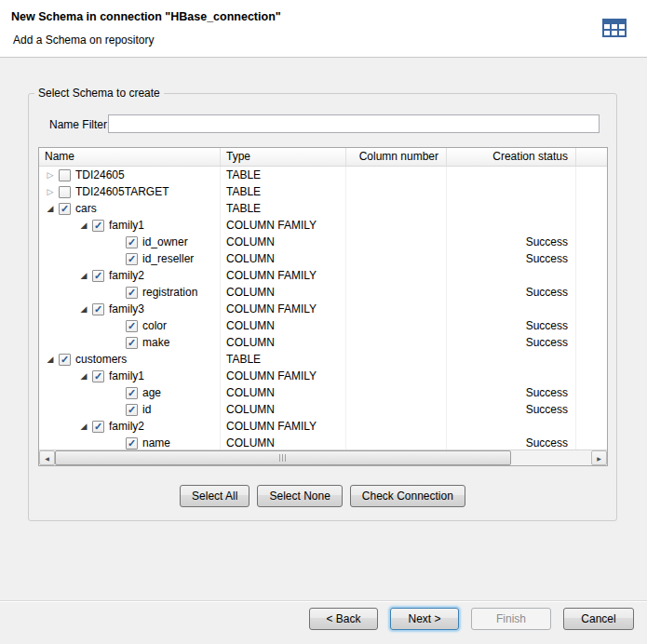 This screenshot has height=644, width=647. Describe the element at coordinates (324, 601) in the screenshot. I see `footer-separator` at that location.